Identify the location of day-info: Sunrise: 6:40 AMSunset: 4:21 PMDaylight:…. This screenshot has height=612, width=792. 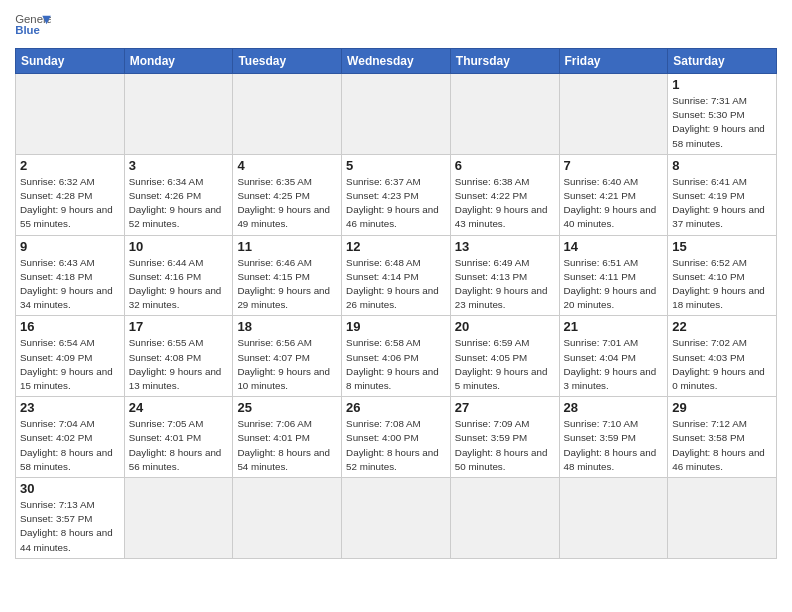
(614, 204).